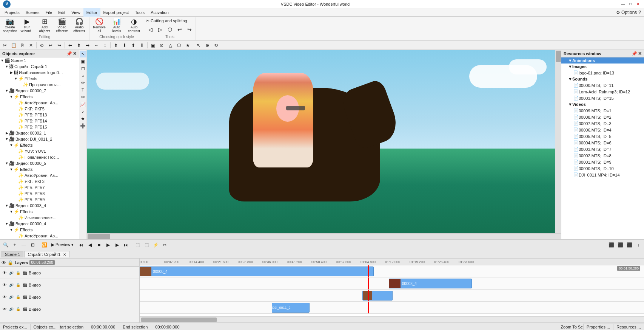 Image resolution: width=644 pixels, height=330 pixels. Describe the element at coordinates (39, 206) in the screenshot. I see `tree-item-video34: ▼🎥Видео: 00003_4` at that location.